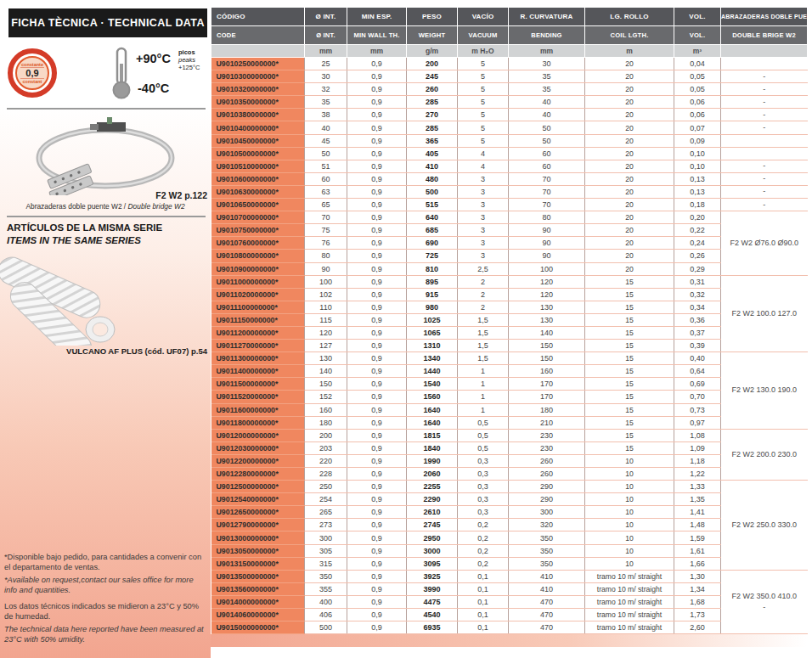  What do you see at coordinates (432, 601) in the screenshot?
I see `cell-weight: 4475` at bounding box center [432, 601].